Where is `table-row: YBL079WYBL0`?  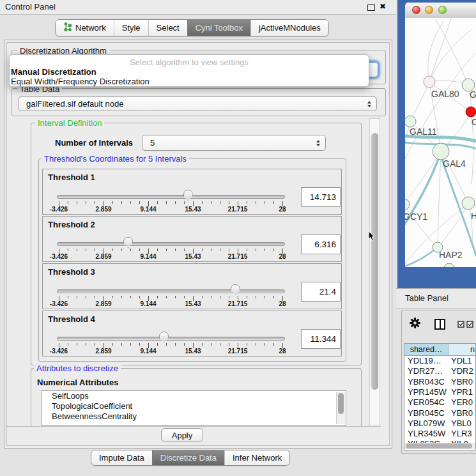 table-row: YBL079WYBL0 is located at coordinates (440, 424).